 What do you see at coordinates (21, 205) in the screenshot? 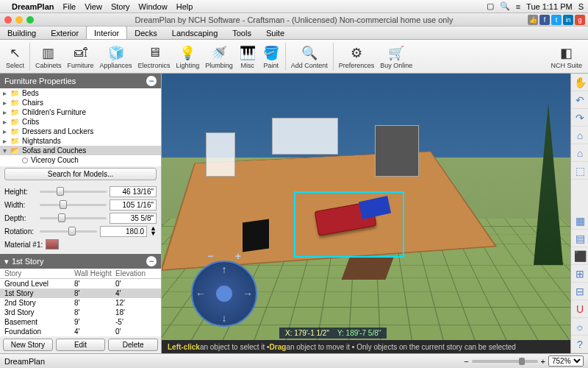
I see `width-label: Width:` at bounding box center [21, 205].